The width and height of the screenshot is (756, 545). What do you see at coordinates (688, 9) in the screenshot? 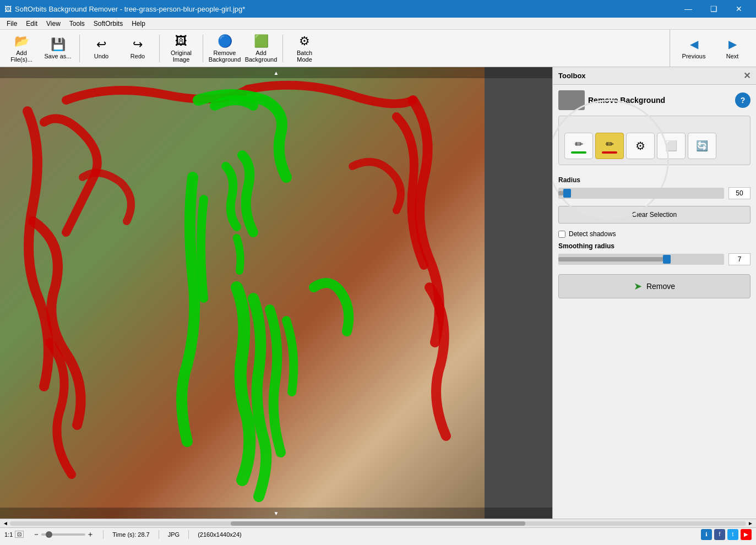
I see `minimize-button: —` at bounding box center [688, 9].